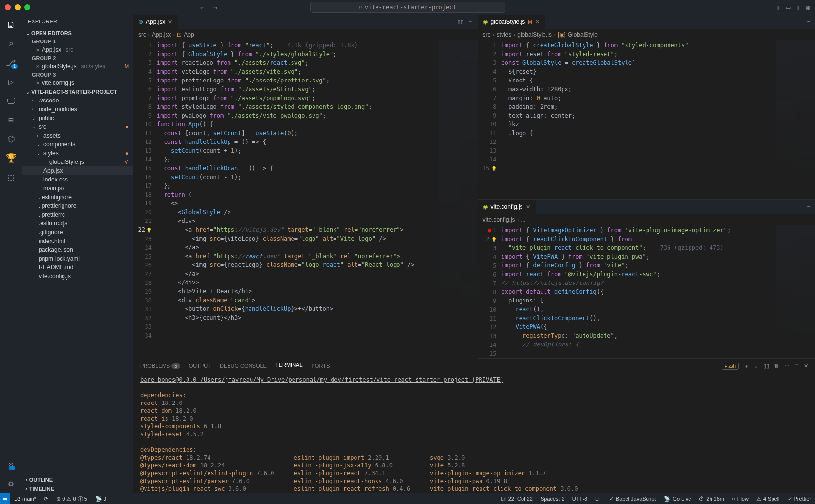  What do you see at coordinates (77, 118) in the screenshot?
I see `folder-item: ⌄public` at bounding box center [77, 118].